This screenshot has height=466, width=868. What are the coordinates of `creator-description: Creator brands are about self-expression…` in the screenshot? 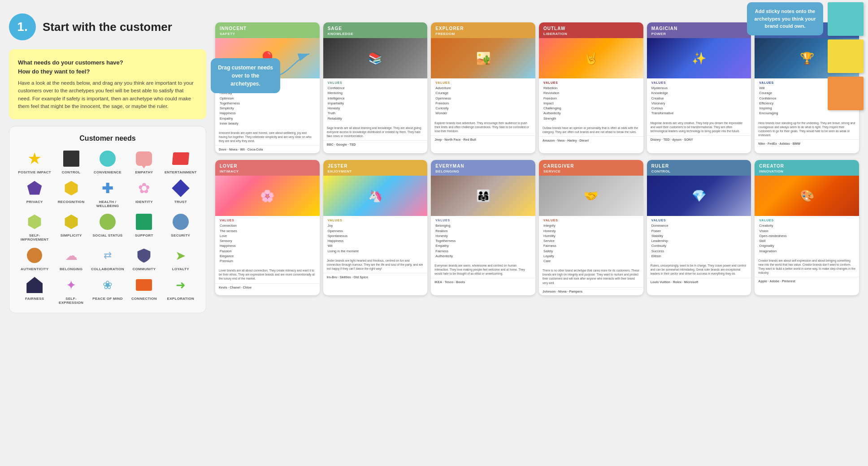 It's located at (807, 267).